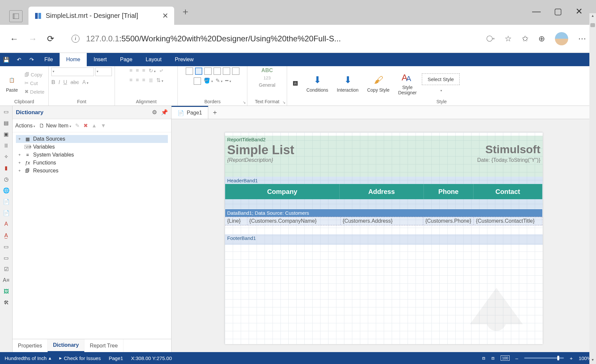 The height and width of the screenshot is (364, 596). I want to click on move-up-button: ▲, so click(94, 126).